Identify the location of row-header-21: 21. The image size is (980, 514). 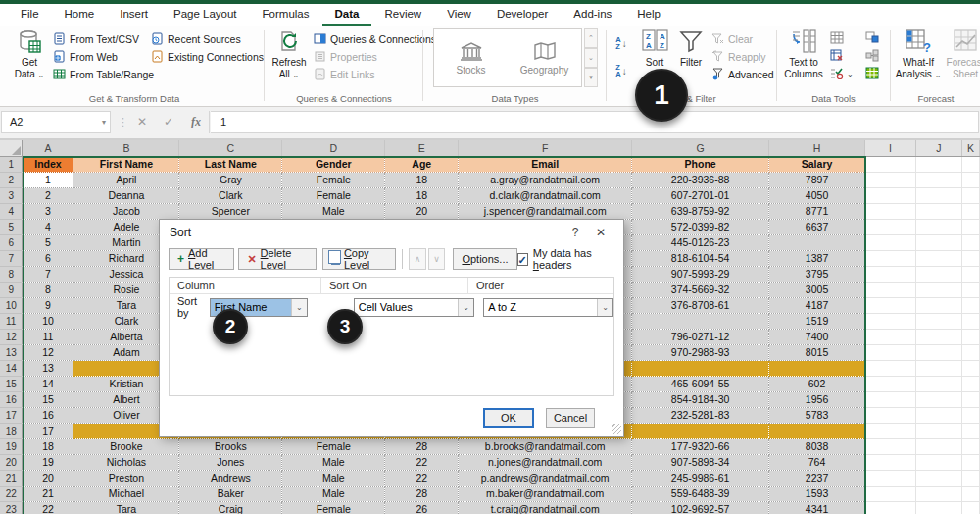
(12, 478).